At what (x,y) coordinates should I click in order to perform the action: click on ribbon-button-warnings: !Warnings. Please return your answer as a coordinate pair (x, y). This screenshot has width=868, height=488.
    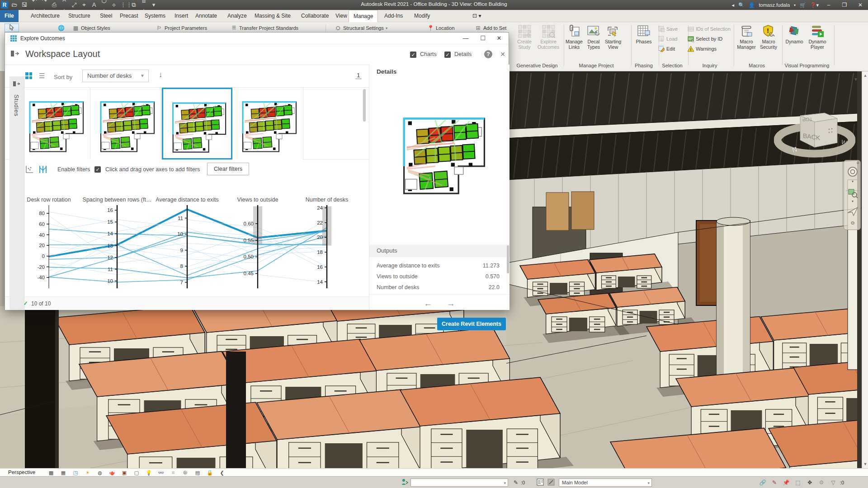
    Looking at the image, I should click on (702, 49).